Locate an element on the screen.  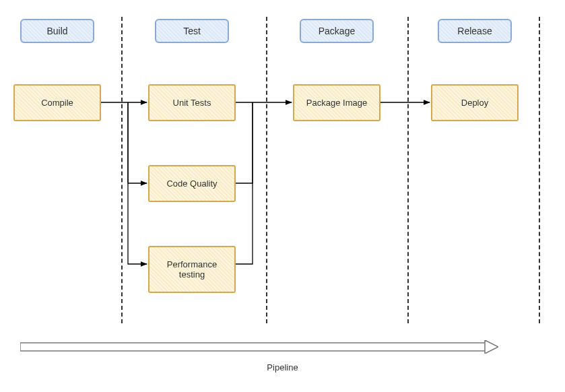
pipeline-label: Pipeline is located at coordinates (283, 368).